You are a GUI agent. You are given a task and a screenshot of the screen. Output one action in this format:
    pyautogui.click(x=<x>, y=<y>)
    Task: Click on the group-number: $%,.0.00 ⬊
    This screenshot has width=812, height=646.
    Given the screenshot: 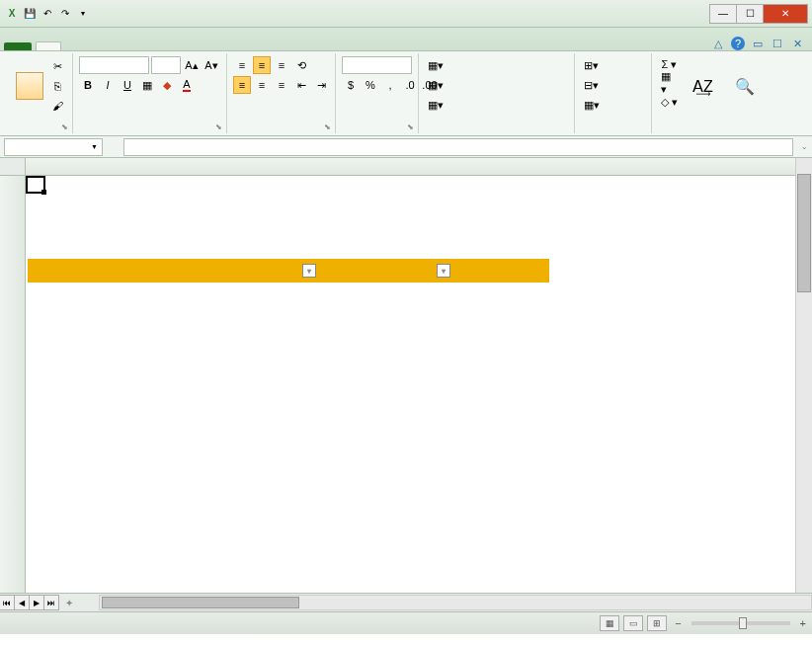 What is the action you would take?
    pyautogui.click(x=377, y=93)
    